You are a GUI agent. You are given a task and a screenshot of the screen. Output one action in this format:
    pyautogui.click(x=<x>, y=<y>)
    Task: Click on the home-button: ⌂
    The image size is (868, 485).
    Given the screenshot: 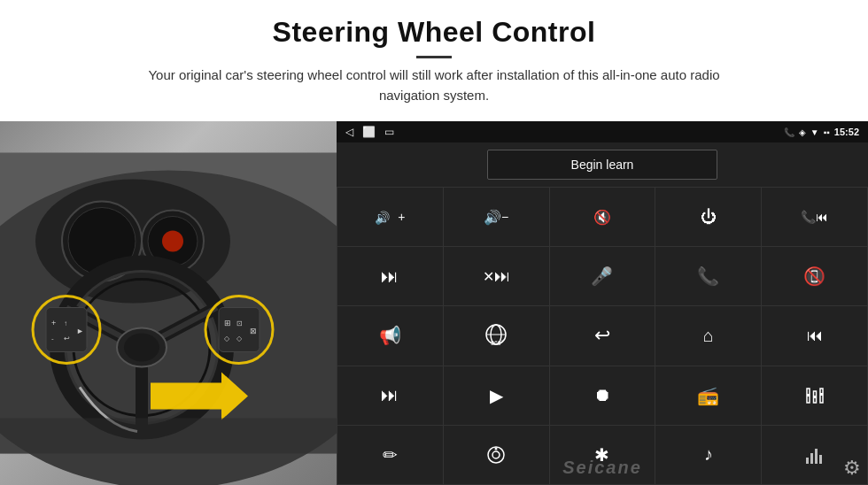 What is the action you would take?
    pyautogui.click(x=709, y=335)
    